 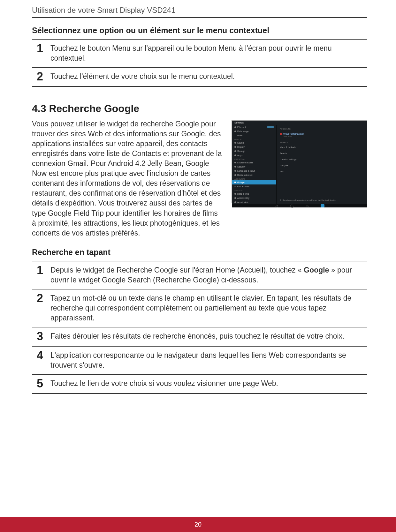 What do you see at coordinates (198, 524) in the screenshot?
I see `page-footer: 20` at bounding box center [198, 524].